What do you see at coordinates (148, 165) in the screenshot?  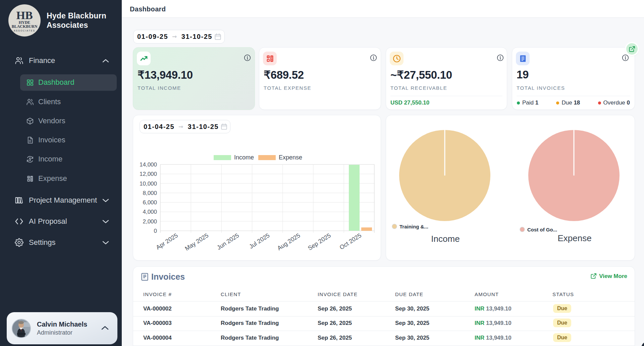 I see `svg-text: 14,000` at bounding box center [148, 165].